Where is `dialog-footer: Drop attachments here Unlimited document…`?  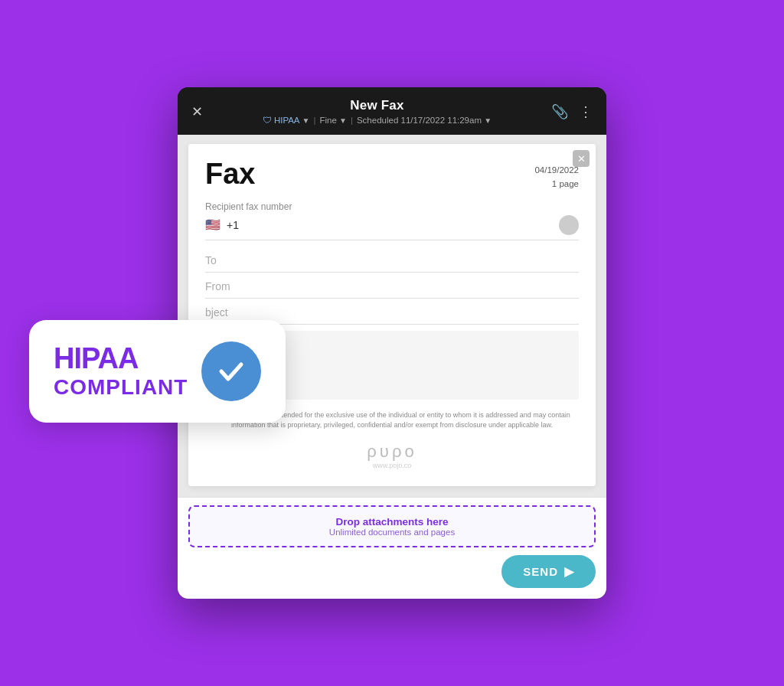
dialog-footer: Drop attachments here Unlimited document… is located at coordinates (392, 548).